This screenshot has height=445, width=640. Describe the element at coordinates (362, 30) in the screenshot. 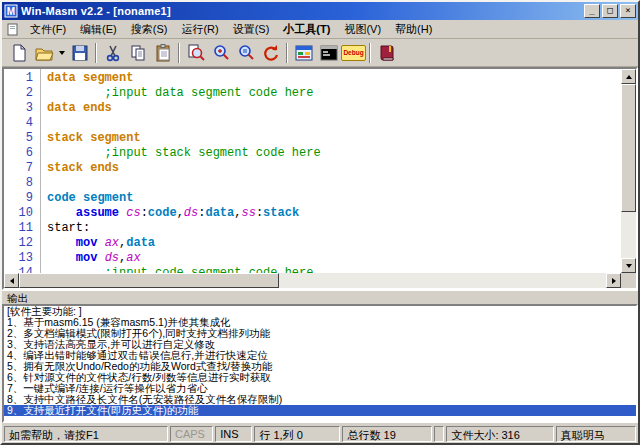

I see `menu-item: 视图(V)` at that location.